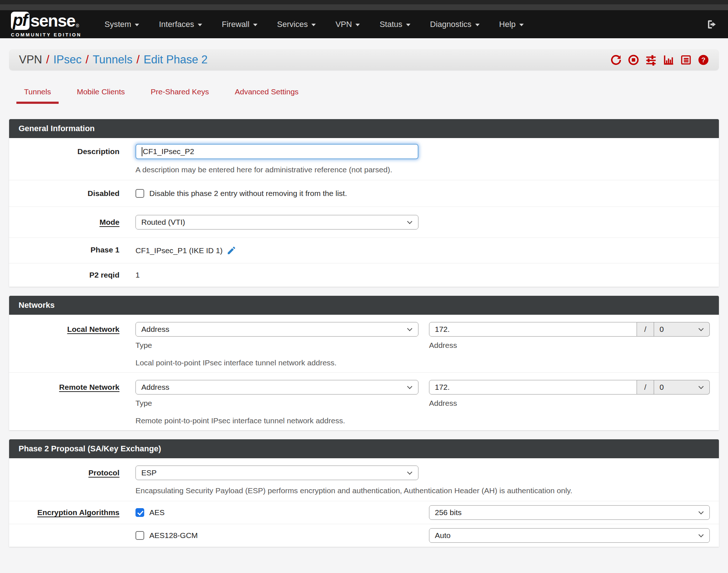 This screenshot has width=728, height=573. I want to click on field-label: Phase 1, so click(72, 251).